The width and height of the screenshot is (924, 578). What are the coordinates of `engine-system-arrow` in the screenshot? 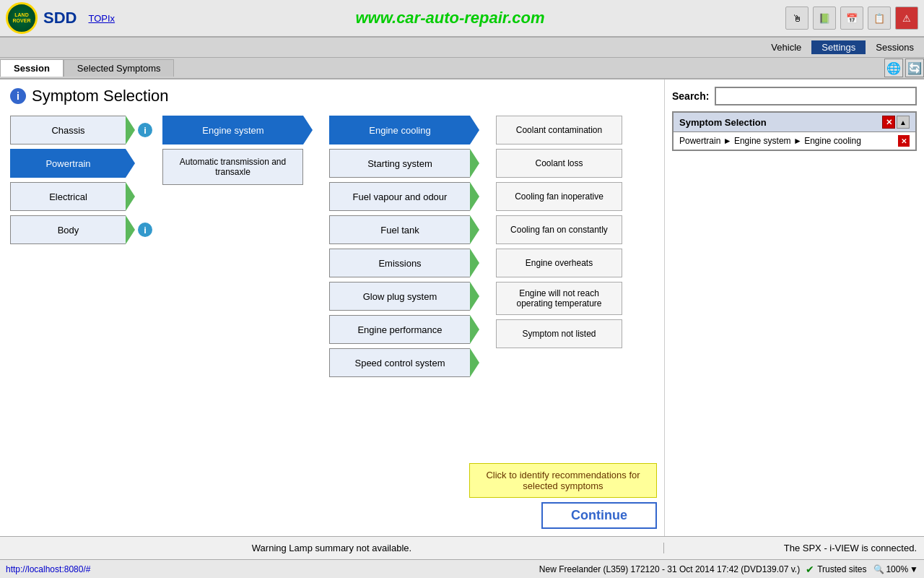 It's located at (308, 130).